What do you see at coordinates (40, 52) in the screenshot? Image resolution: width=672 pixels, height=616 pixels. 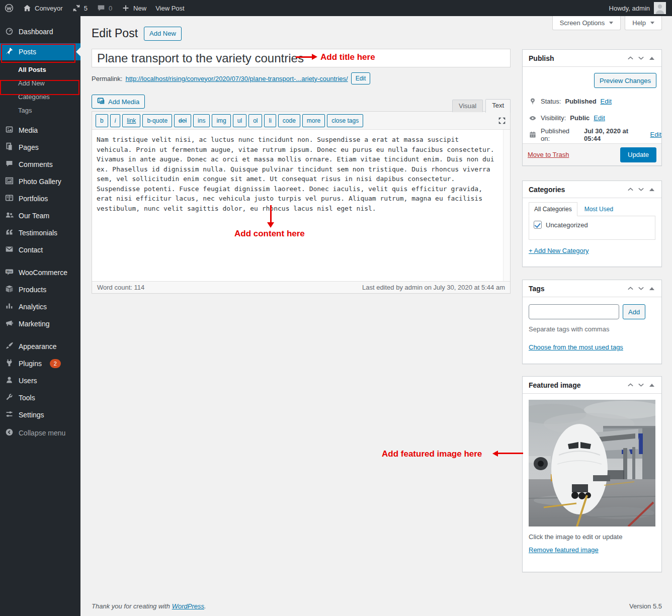 I see `sidebar-item-posts: Posts` at bounding box center [40, 52].